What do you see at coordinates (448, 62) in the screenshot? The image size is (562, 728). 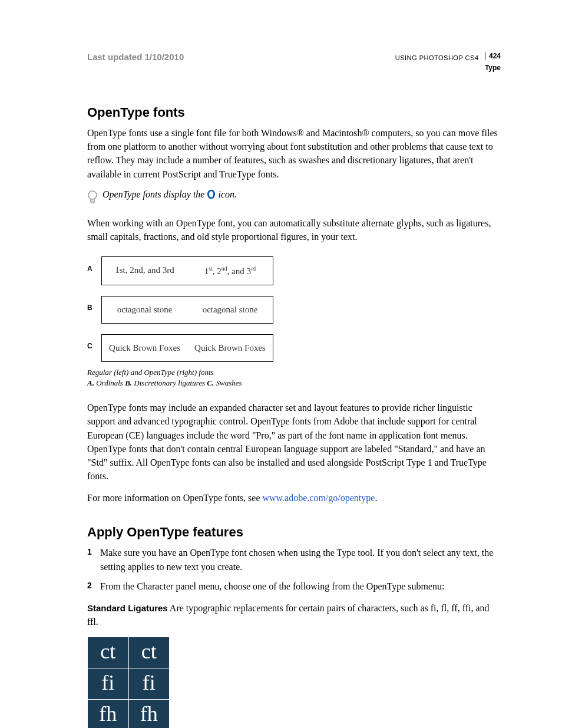 I see `header-right: USING PHOTOSHOP CS4 424 Type` at bounding box center [448, 62].